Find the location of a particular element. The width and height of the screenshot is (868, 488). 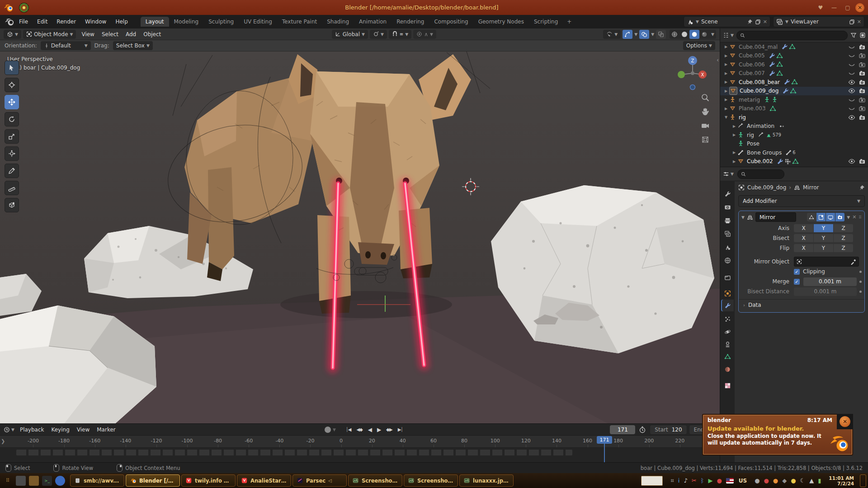

properties-tab-viewlayer is located at coordinates (727, 234).